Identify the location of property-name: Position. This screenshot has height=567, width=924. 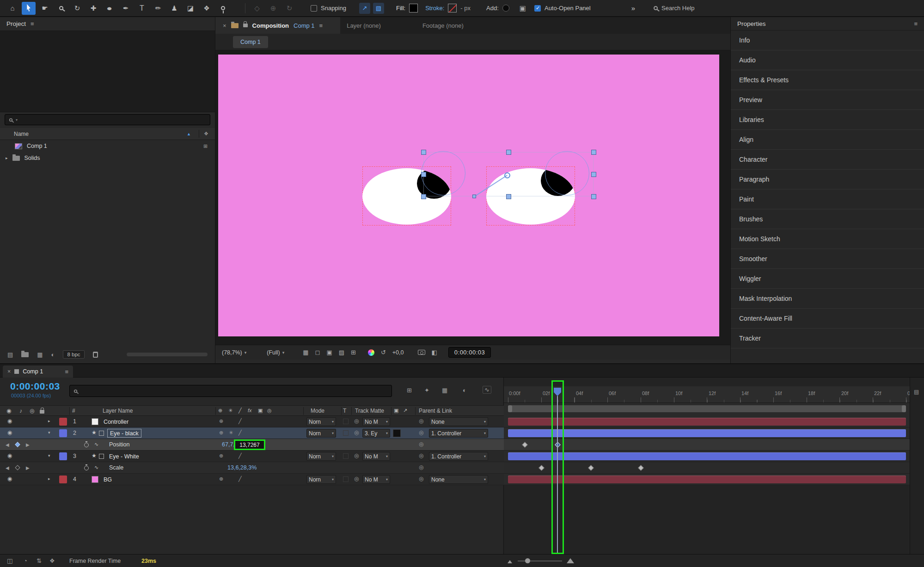
(119, 445).